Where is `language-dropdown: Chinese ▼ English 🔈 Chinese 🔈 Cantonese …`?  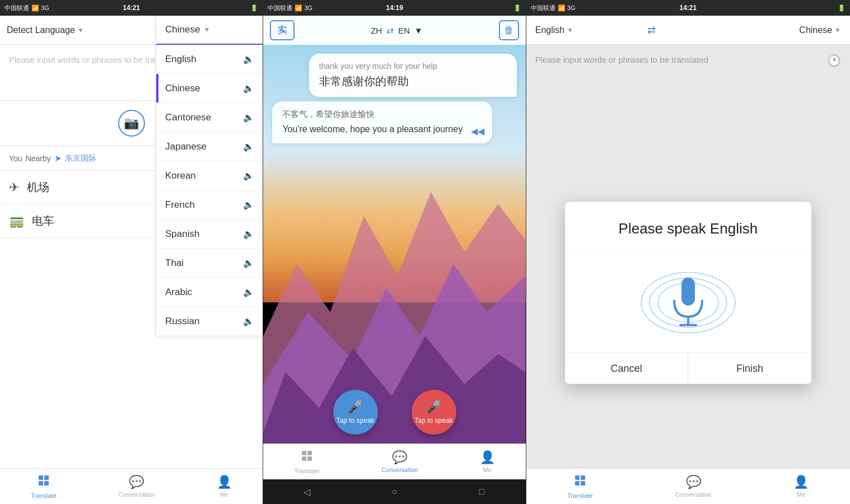 language-dropdown: Chinese ▼ English 🔈 Chinese 🔈 Cantonese … is located at coordinates (209, 176).